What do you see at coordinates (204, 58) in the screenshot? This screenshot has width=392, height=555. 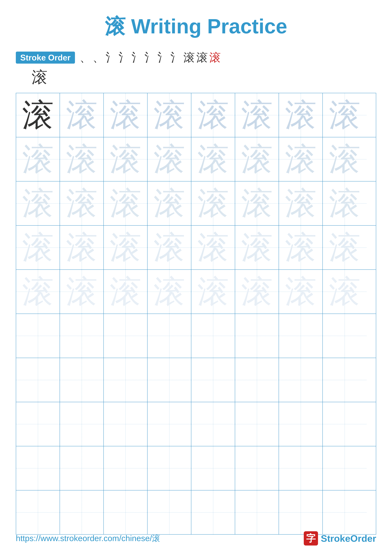 I see `stroke-order-row: Stroke Order 、 、 氵 氵 氵 氵 氵 氵 滚 滚 滚` at bounding box center [204, 58].